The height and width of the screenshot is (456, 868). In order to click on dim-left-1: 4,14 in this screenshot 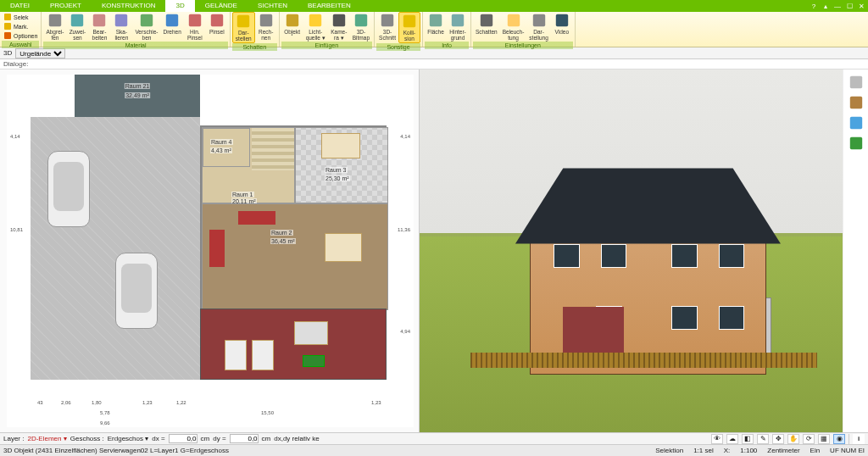, I will do `click(15, 136)`.